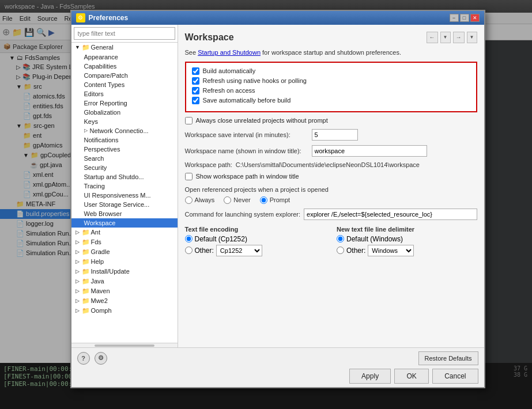  What do you see at coordinates (255, 251) in the screenshot?
I see `encoding-other-row: Other: Cp1252 UTF-8` at bounding box center [255, 251].